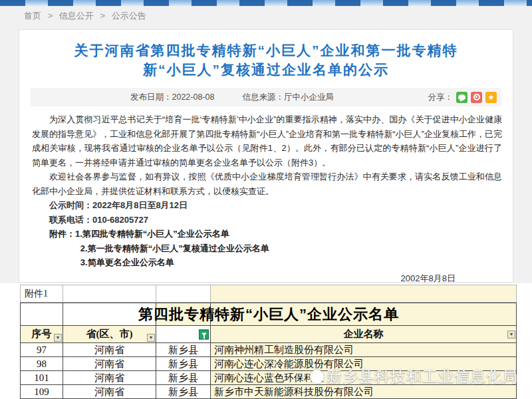 This screenshot has width=532, height=399. Describe the element at coordinates (267, 184) in the screenshot. I see `article-paragraph: 欢迎社会各界参与监督，如有异议，按照《优质中小企业梯度培育管理暂行办法》中有关要…` at that location.